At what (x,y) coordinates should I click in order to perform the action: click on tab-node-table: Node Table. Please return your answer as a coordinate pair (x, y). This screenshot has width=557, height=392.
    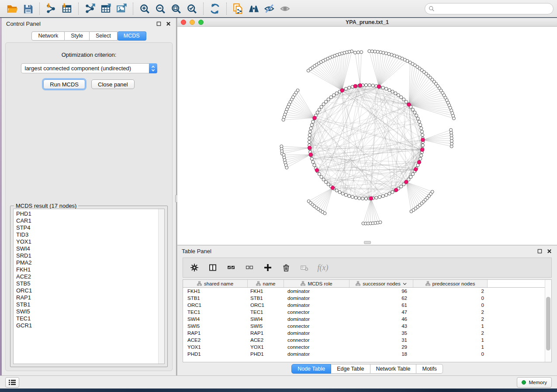
    Looking at the image, I should click on (311, 369).